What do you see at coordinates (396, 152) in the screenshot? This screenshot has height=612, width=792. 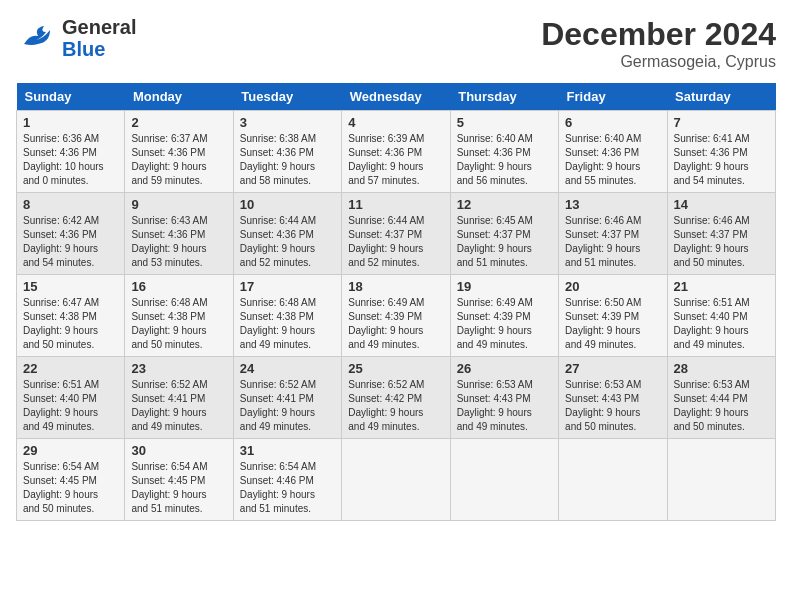 I see `calendar-day-cell: 4Sunrise: 6:39 AMSunset: 4:36 PMDaylight…` at bounding box center [396, 152].